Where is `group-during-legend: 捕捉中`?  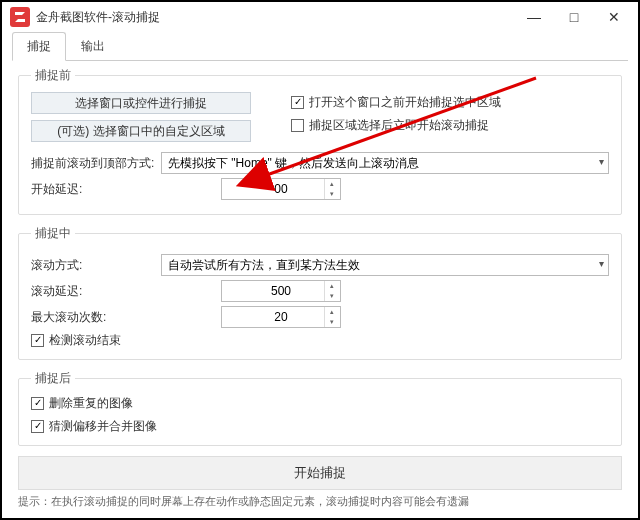 group-during-legend: 捕捉中 is located at coordinates (53, 234).